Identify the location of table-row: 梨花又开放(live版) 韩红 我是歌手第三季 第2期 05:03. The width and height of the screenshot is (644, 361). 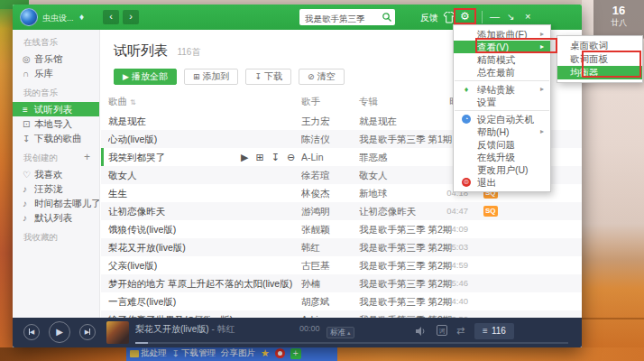
(341, 247).